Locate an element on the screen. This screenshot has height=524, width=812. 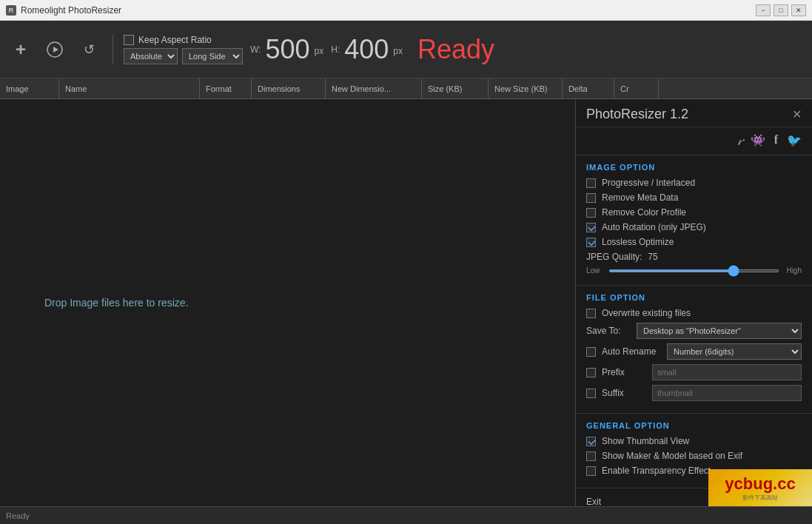
auto-rename-checkbox is located at coordinates (591, 352).